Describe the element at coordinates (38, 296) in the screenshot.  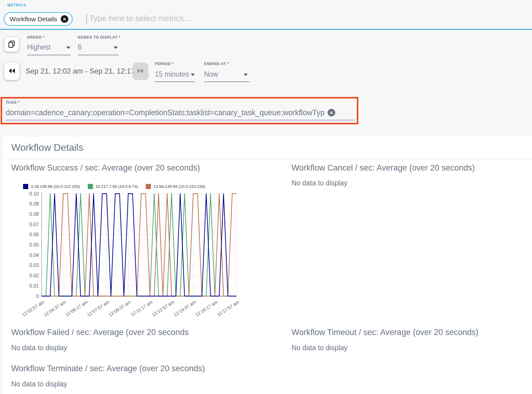
I see `svg-text: 0` at that location.